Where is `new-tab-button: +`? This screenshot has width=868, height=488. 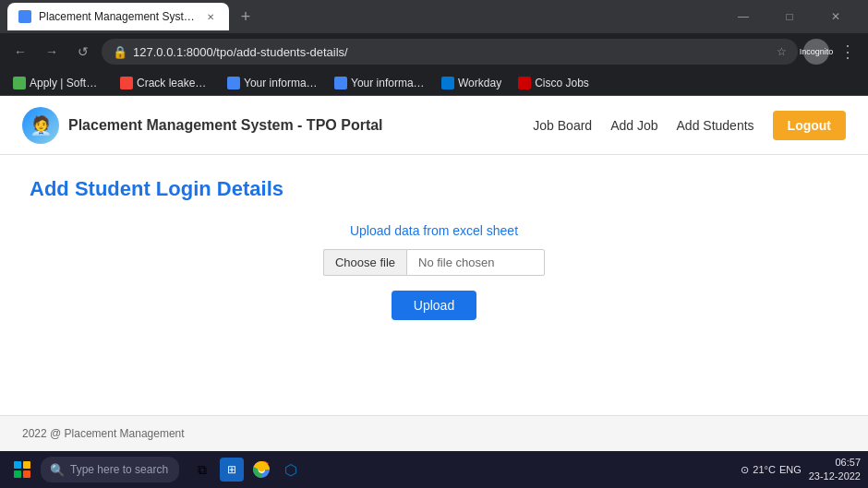
new-tab-button: + is located at coordinates (246, 17).